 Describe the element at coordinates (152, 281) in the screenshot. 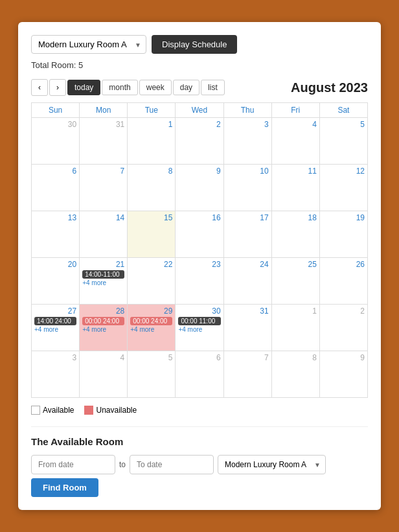

I see `table-row: 22` at that location.